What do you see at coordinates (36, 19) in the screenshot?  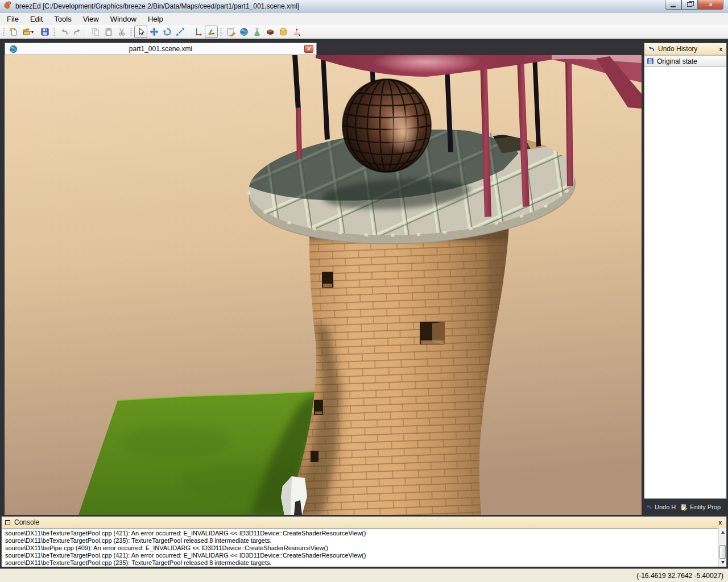 I see `menu-edit: Edit` at bounding box center [36, 19].